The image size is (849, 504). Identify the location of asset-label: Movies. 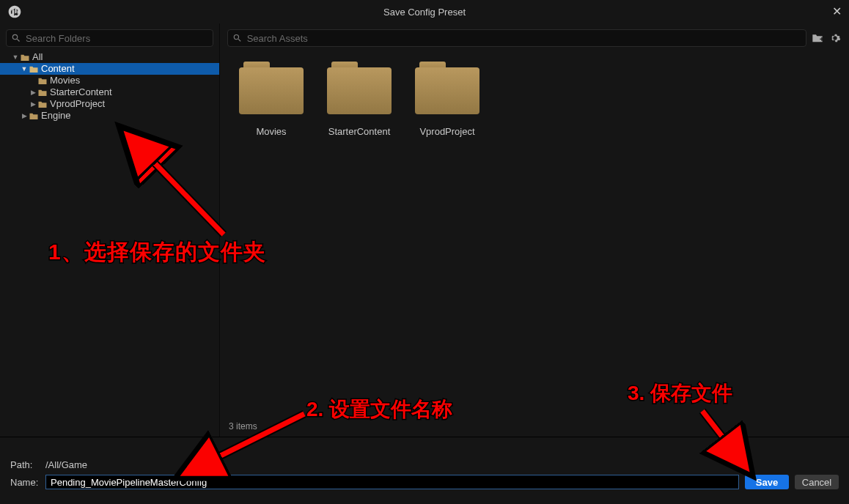
(271, 132).